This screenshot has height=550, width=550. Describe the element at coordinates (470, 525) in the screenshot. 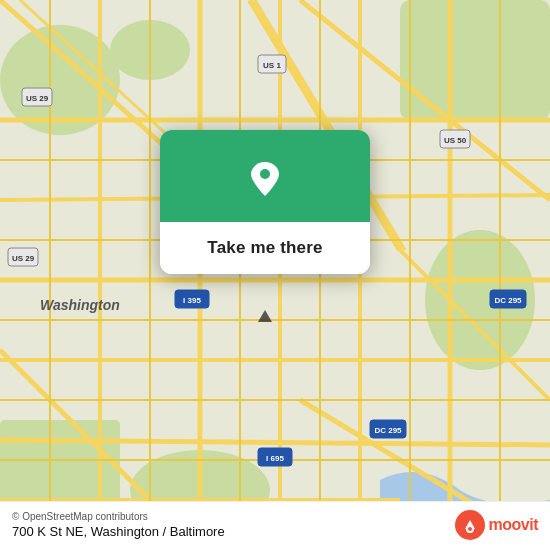

I see `moovit-icon` at that location.